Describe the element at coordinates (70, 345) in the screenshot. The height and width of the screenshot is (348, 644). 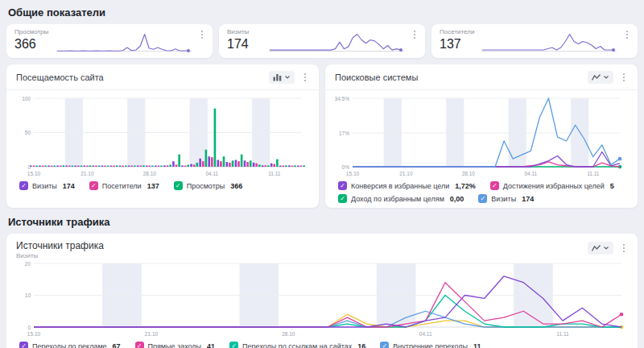
I see `legend-item: ✓Переходы по рекламе67` at that location.